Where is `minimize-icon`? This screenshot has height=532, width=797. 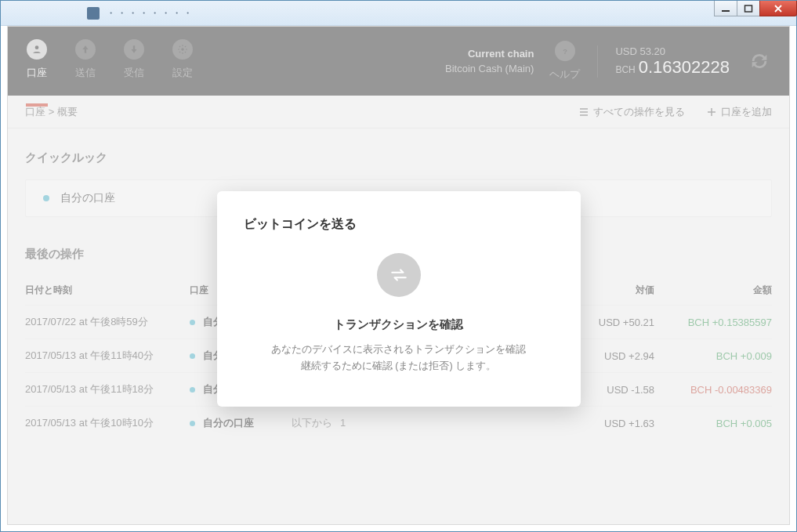
minimize-icon is located at coordinates (726, 9).